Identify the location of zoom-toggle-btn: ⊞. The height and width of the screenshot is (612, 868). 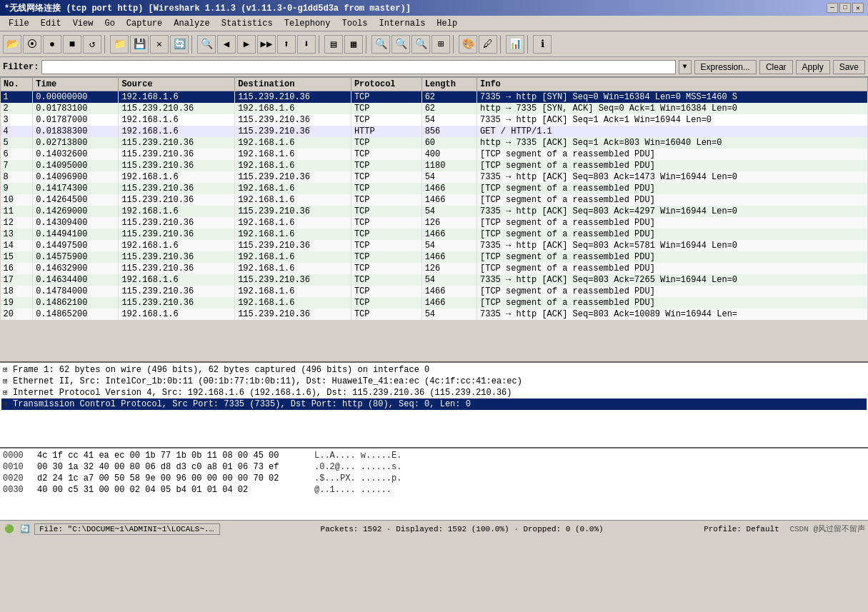
(441, 44).